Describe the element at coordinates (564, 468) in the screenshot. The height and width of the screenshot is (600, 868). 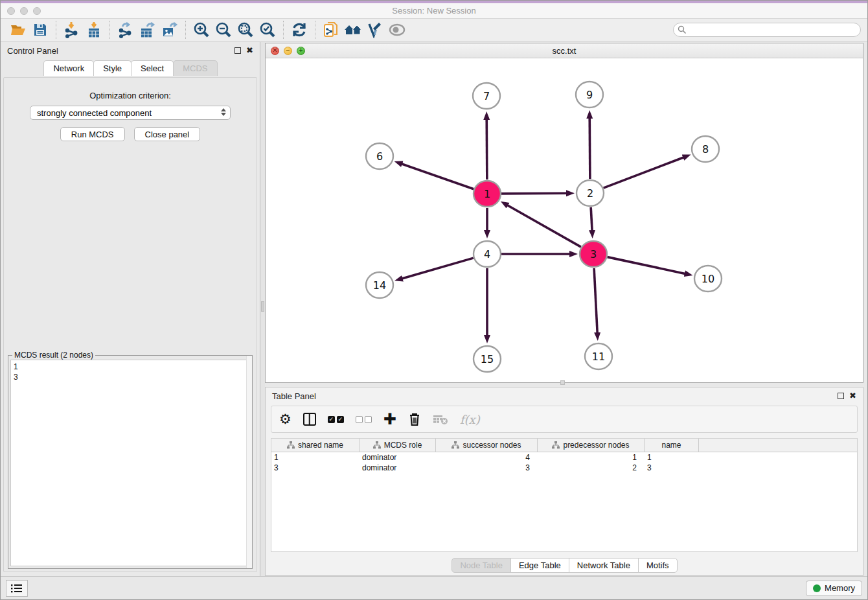
I see `table-row: 3 dominator 3 2 3` at that location.